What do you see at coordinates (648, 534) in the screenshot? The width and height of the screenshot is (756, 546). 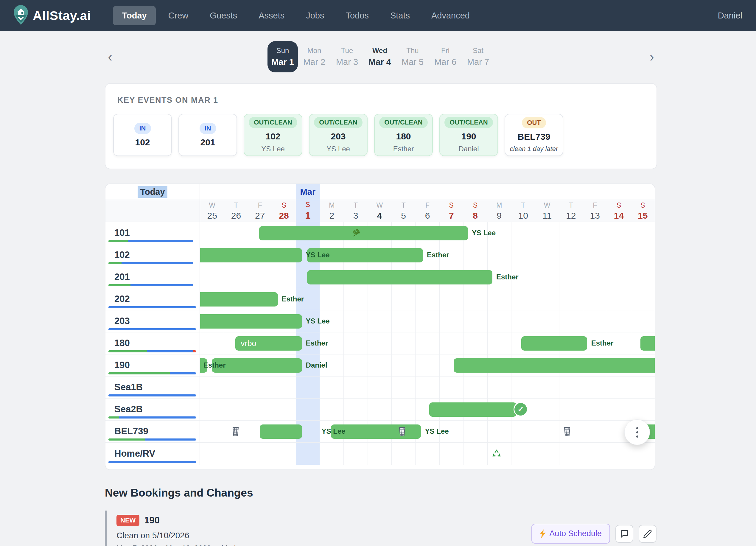 I see `edit-button` at bounding box center [648, 534].